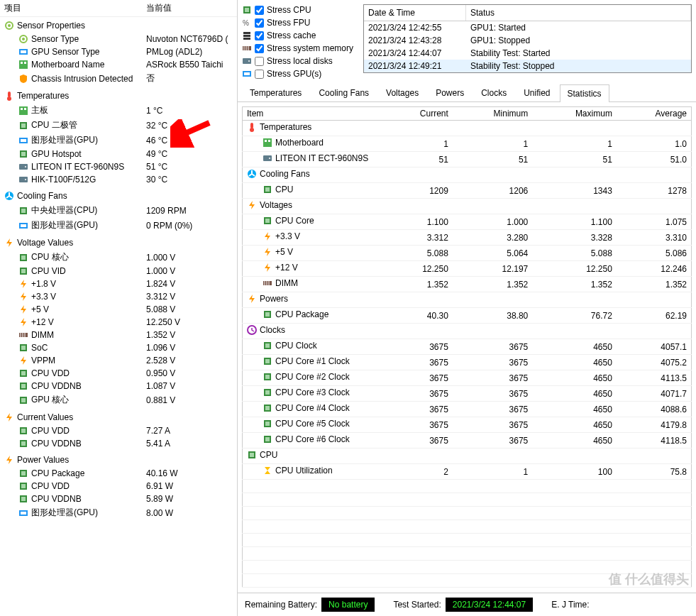 This screenshot has width=696, height=616. Describe the element at coordinates (275, 92) in the screenshot. I see `tab-temperatures: Temperatures` at that location.